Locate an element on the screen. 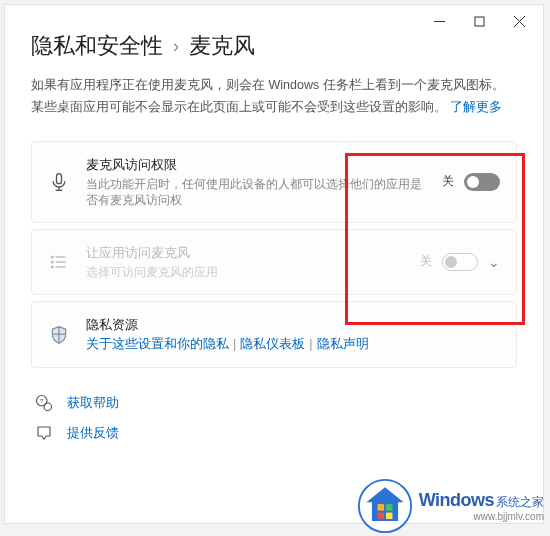 This screenshot has height=536, width=550. app-access-subtitle: 选择可访问麦克风的应用 is located at coordinates (245, 272).